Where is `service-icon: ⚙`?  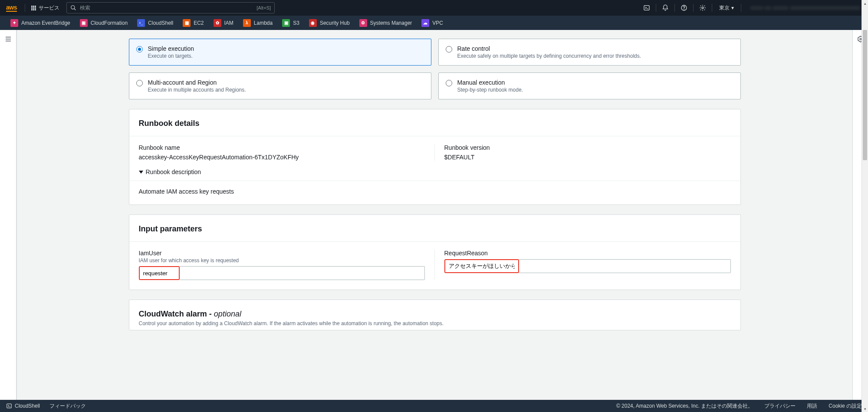 service-icon: ⚙ is located at coordinates (363, 23).